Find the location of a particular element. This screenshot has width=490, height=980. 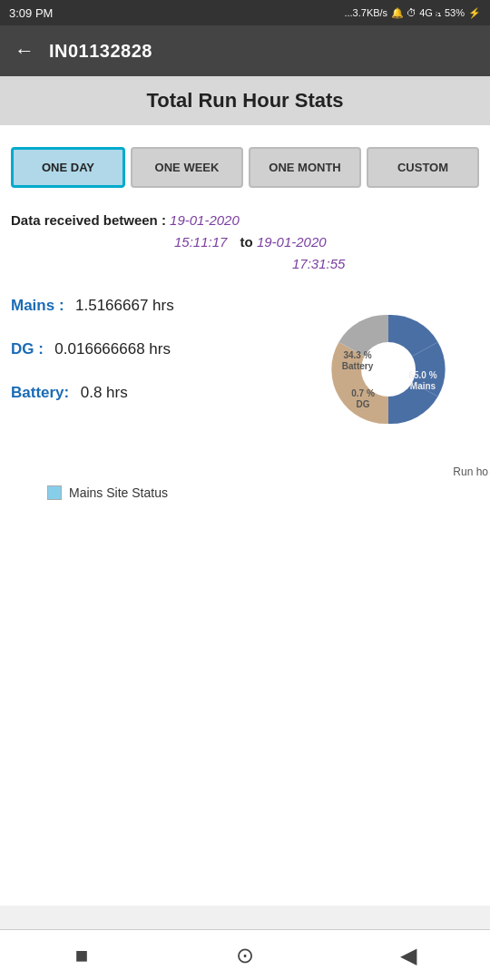

dg-label: DG : is located at coordinates (27, 348).